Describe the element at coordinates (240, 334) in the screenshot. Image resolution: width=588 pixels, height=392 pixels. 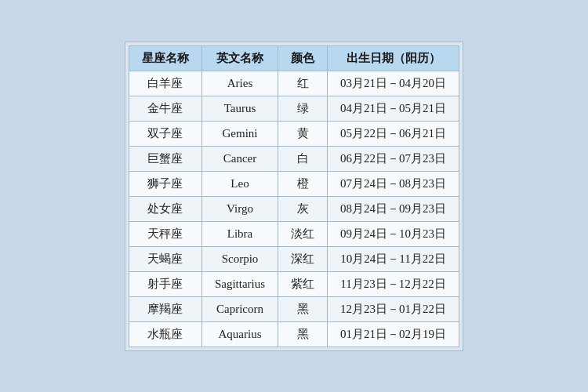
I see `cell-english-name: Aquarius` at that location.